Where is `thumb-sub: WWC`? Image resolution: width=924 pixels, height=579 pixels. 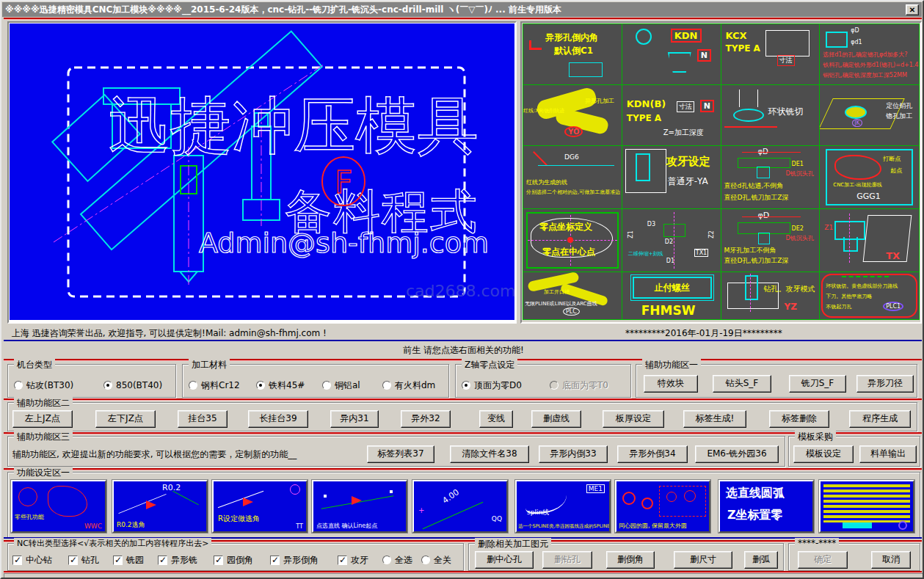 thumb-sub: WWC is located at coordinates (93, 526).